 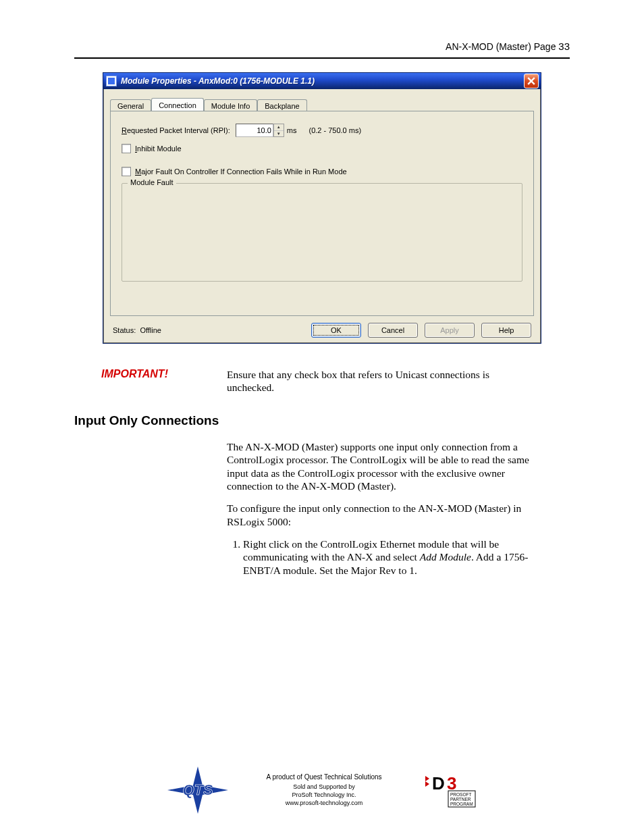 What do you see at coordinates (198, 790) in the screenshot?
I see `qts-logo: QTS` at bounding box center [198, 790].